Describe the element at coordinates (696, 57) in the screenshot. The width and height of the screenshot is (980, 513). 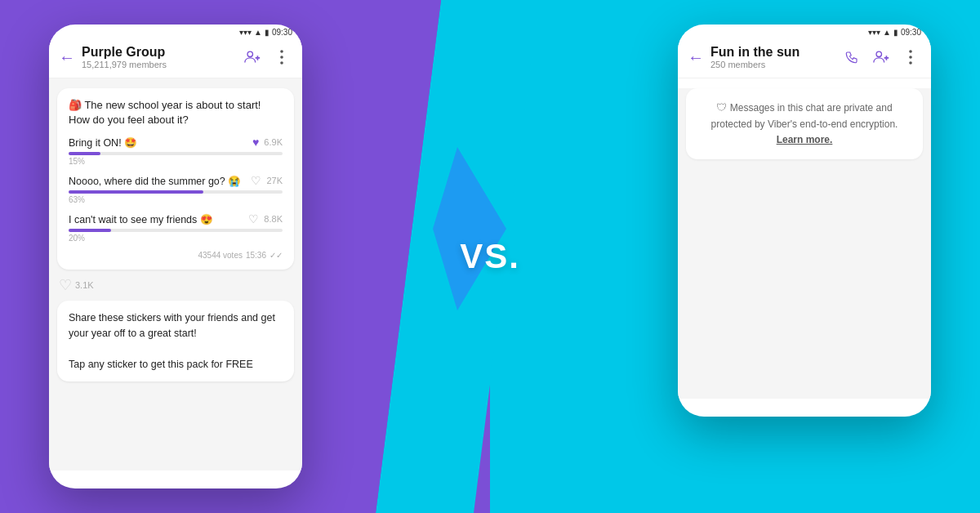
I see `right-back-button: ←` at that location.